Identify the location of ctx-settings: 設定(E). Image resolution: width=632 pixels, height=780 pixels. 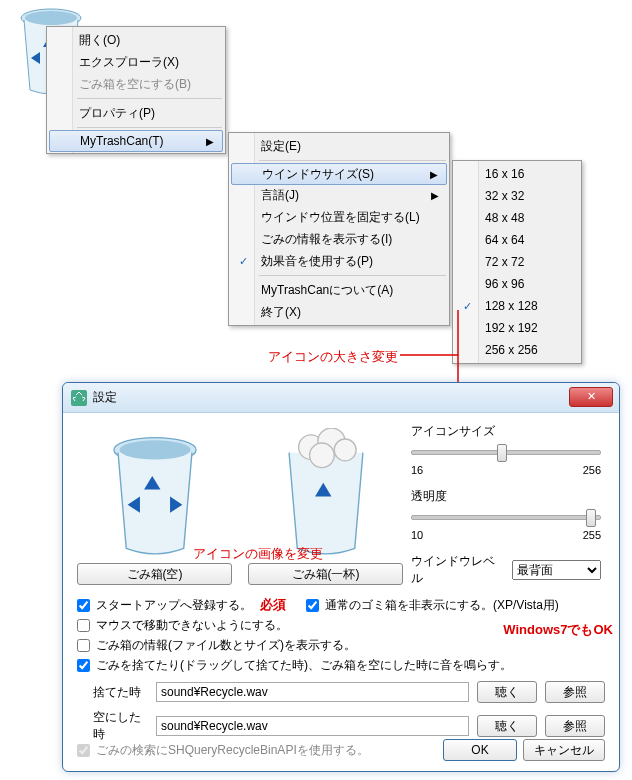
(339, 146).